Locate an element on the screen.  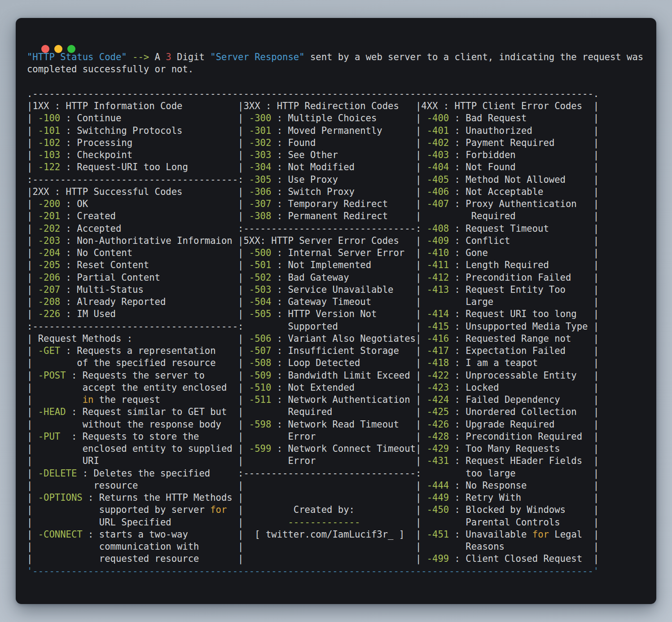
terminal-line: | without the response body | -598 : Net… is located at coordinates (337, 425).